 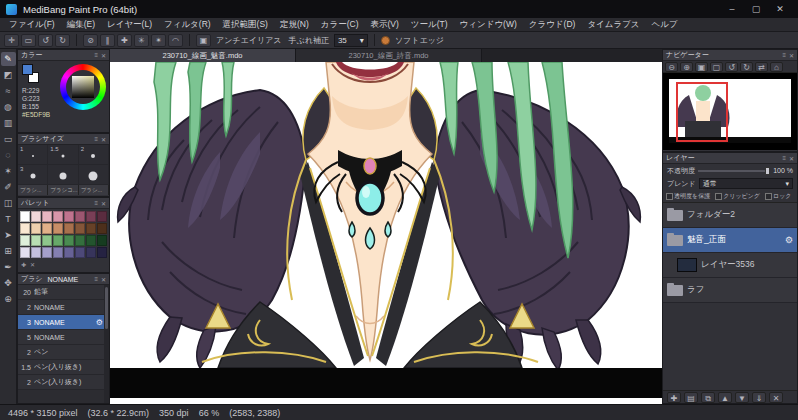 I want to click on color-panel-title: カラー ≡✕, so click(x=64, y=56).